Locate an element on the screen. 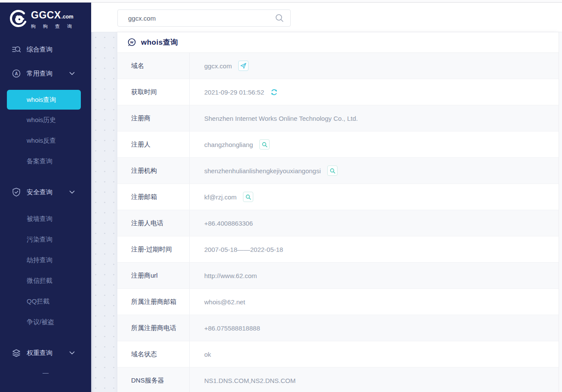 Image resolution: width=562 pixels, height=392 pixels. page-title: whois查询 is located at coordinates (160, 42).